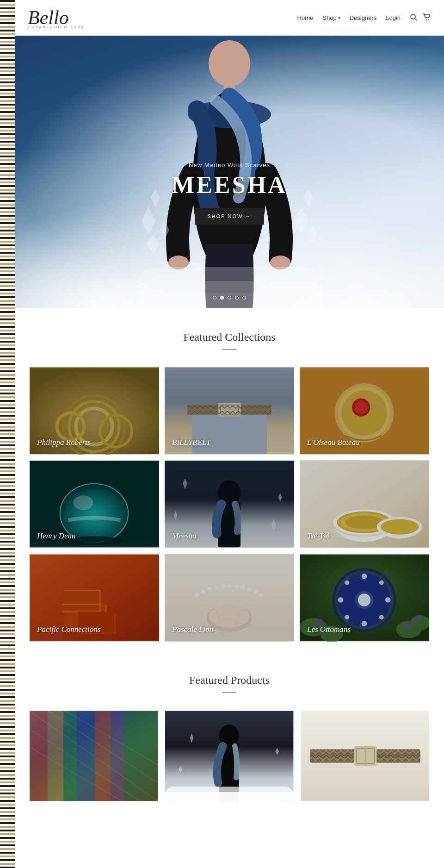 This screenshot has width=444, height=868. What do you see at coordinates (184, 536) in the screenshot?
I see `collection-label-meesha: Meesha` at bounding box center [184, 536].